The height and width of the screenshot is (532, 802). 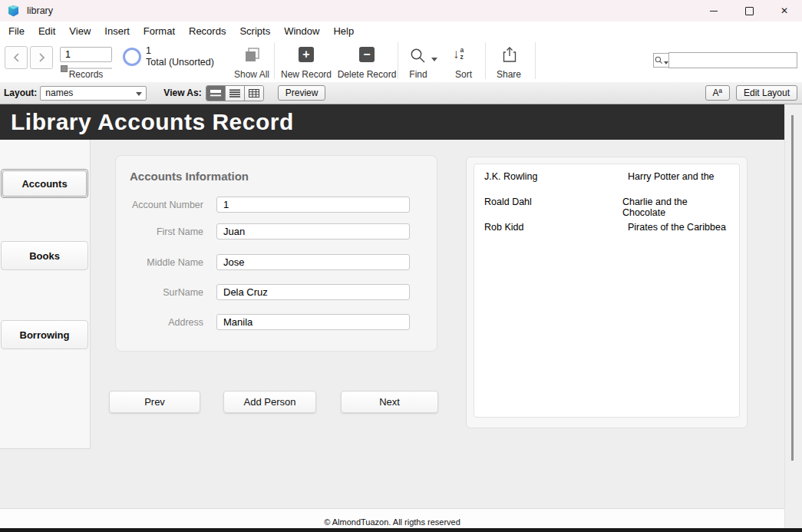 What do you see at coordinates (714, 11) in the screenshot?
I see `minimize-button` at bounding box center [714, 11].